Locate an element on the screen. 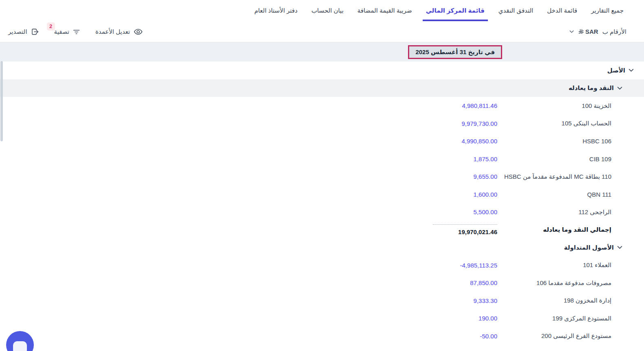 This screenshot has height=351, width=644. report-row-account: 112 الراجحى5,500.00 is located at coordinates (322, 212).